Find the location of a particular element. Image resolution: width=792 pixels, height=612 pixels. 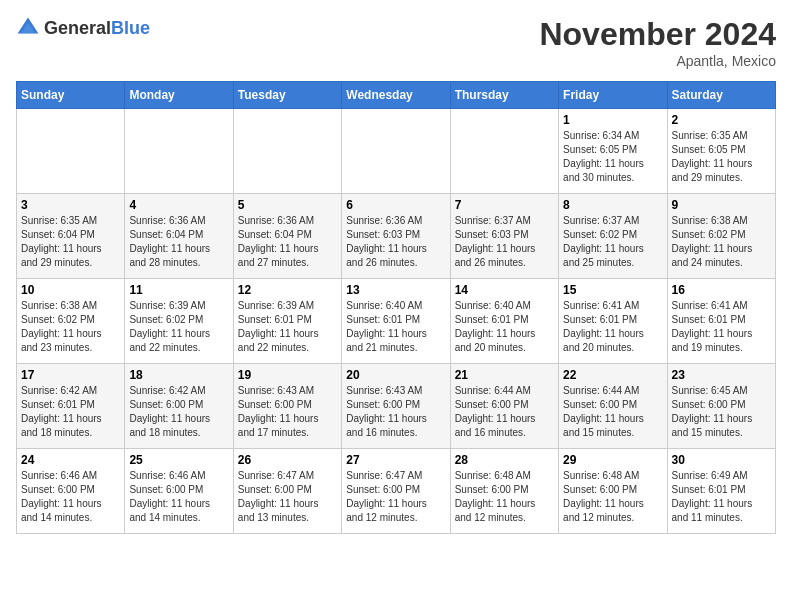

weekday-header-sunday: Sunday is located at coordinates (71, 96).